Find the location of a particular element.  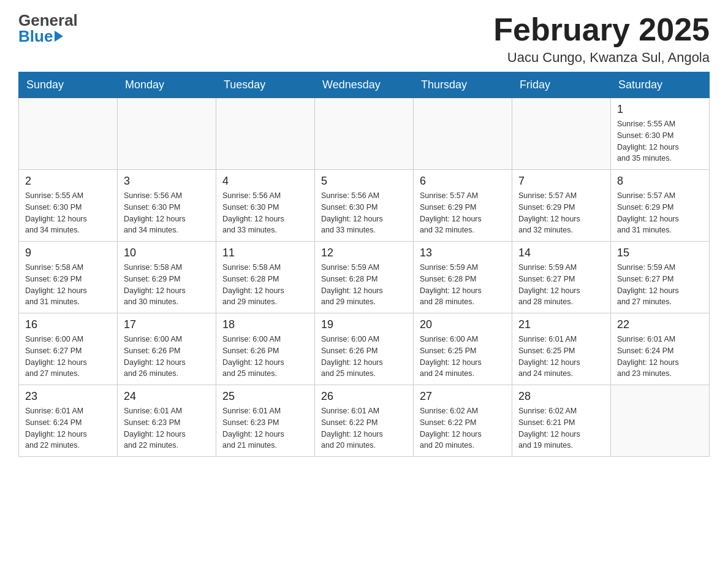

weekday-header-monday: Monday is located at coordinates (167, 85).